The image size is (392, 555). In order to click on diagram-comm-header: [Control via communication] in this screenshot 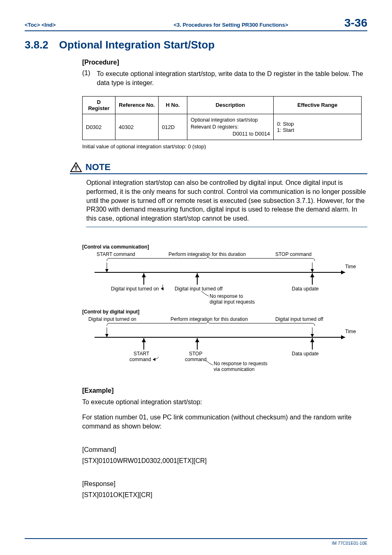, I will do `click(116, 247)`.